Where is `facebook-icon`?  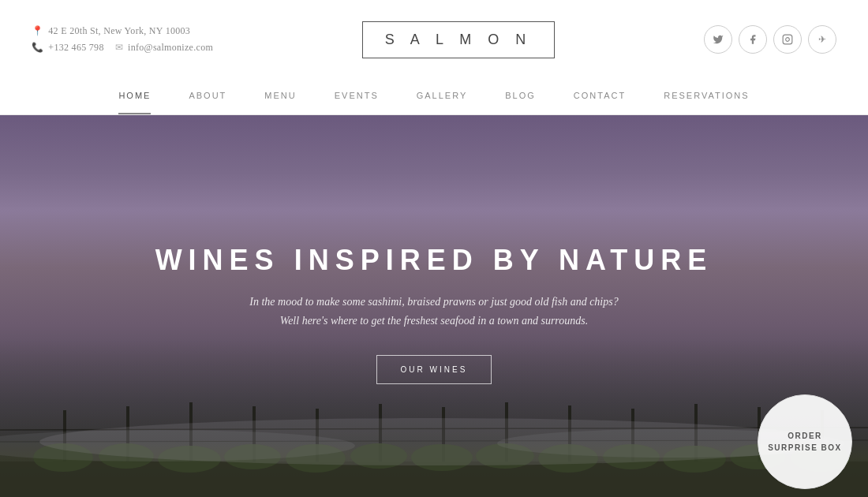
facebook-icon is located at coordinates (753, 39).